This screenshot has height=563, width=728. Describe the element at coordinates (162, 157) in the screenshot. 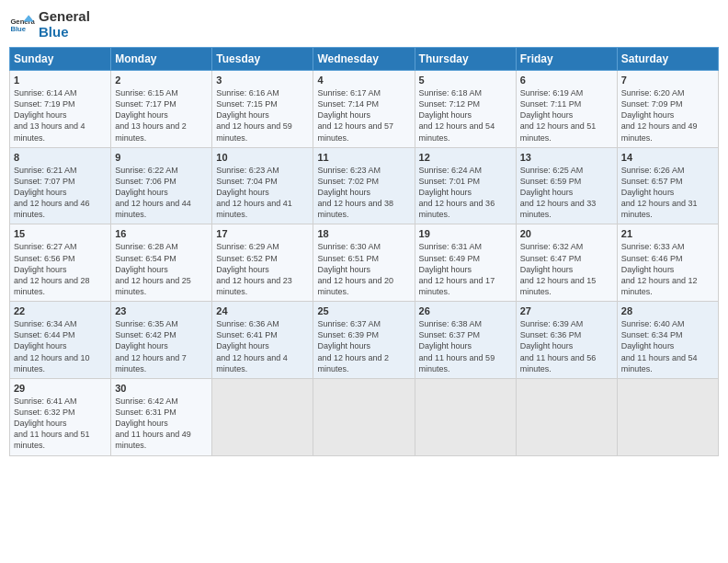

I see `day-number: 9` at that location.